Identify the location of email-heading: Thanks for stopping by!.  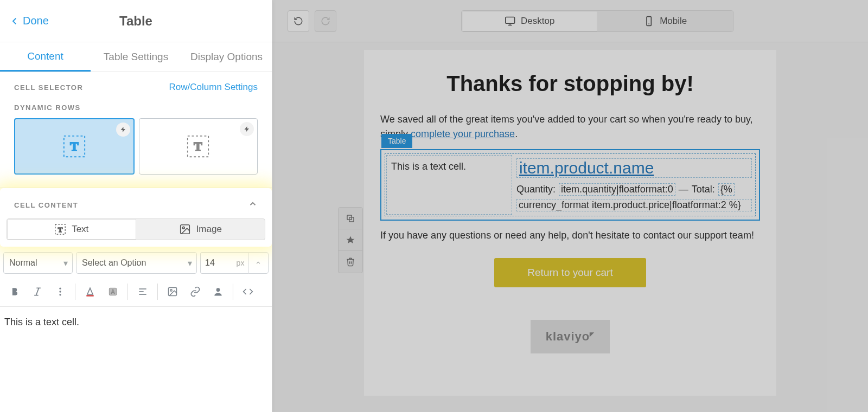
(570, 83).